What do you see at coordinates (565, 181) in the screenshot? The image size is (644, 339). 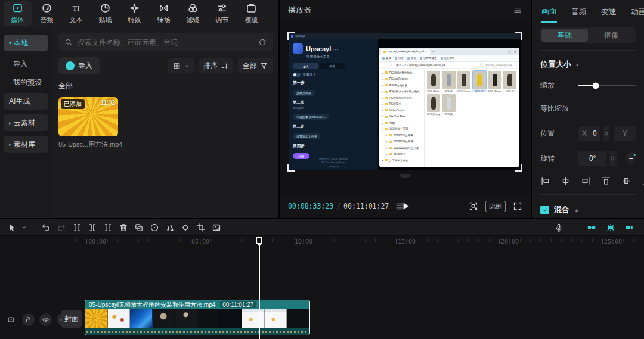 I see `align-center-h-icon` at bounding box center [565, 181].